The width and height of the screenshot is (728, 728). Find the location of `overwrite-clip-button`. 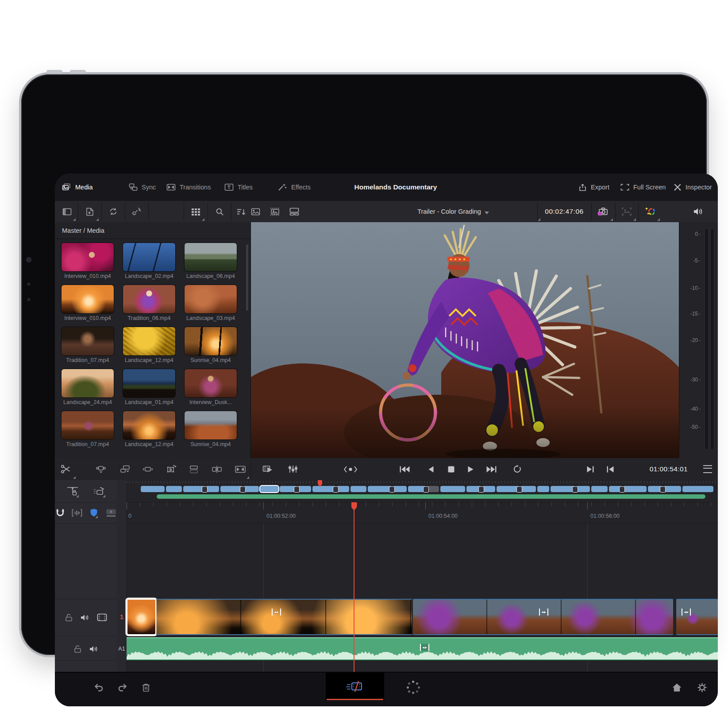

overwrite-clip-button is located at coordinates (125, 469).